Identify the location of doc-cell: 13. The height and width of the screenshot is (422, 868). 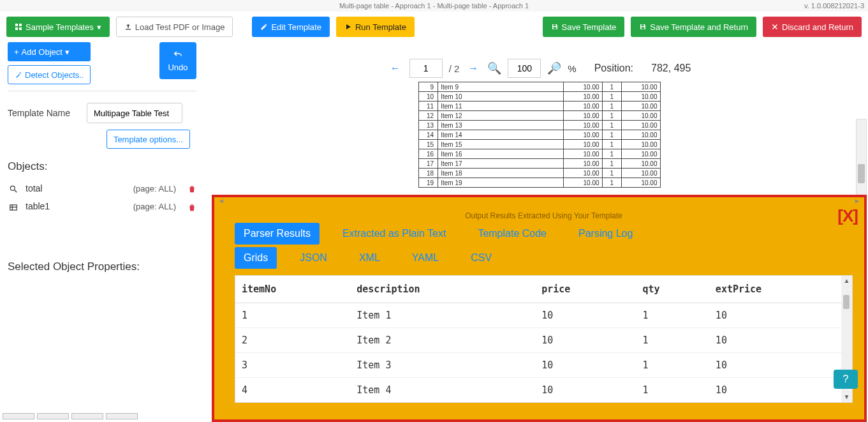
(429, 125).